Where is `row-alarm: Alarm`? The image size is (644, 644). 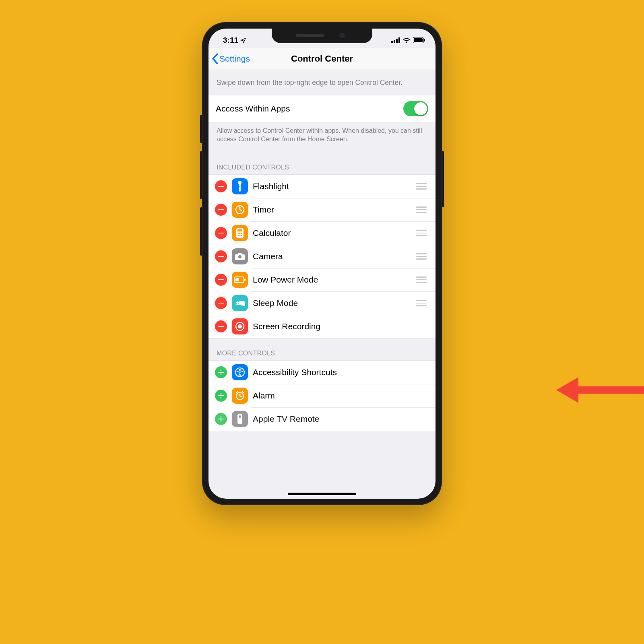 row-alarm: Alarm is located at coordinates (322, 396).